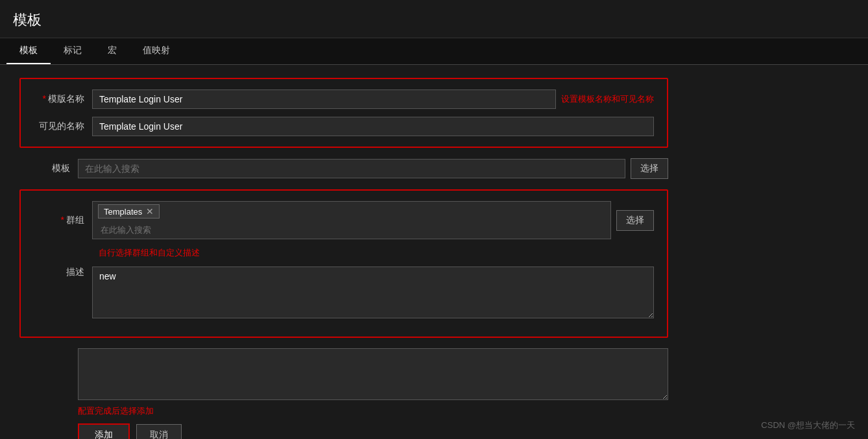  Describe the element at coordinates (344, 422) in the screenshot. I see `action-section: 配置完成后选择添加 添加 取消` at that location.